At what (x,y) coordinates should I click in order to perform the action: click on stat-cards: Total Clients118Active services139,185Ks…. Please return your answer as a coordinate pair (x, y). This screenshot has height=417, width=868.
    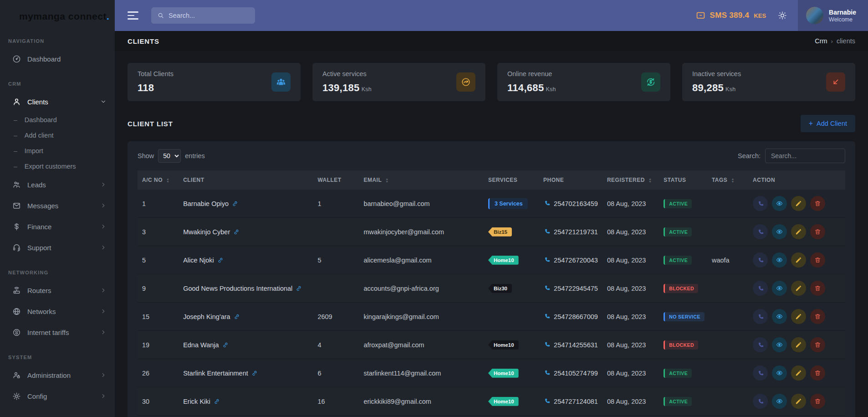
    Looking at the image, I should click on (491, 82).